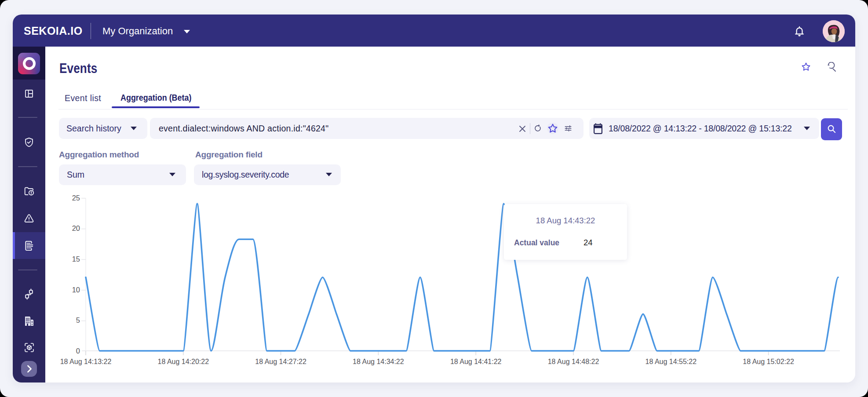 The height and width of the screenshot is (397, 868). Describe the element at coordinates (573, 361) in the screenshot. I see `svg-text: 18 Aug 14:48:22` at that location.